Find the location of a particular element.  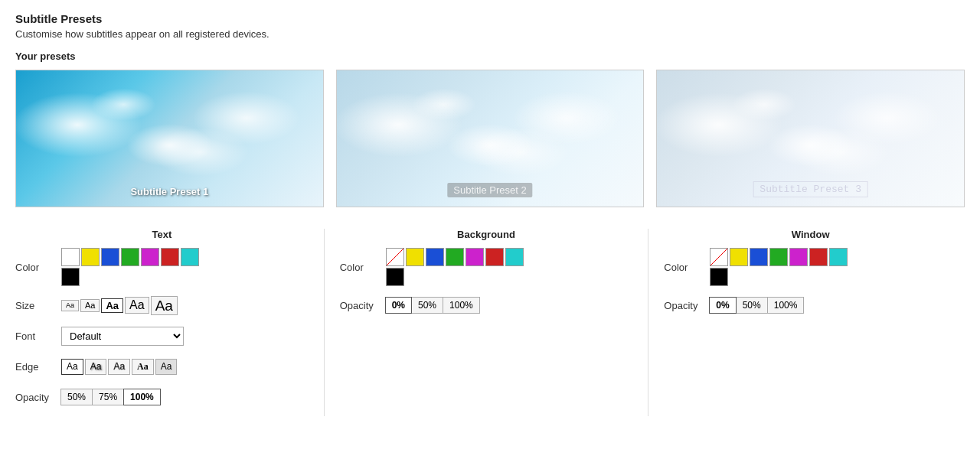

text-opacity-btns: 50% 75% 100% is located at coordinates (111, 397).